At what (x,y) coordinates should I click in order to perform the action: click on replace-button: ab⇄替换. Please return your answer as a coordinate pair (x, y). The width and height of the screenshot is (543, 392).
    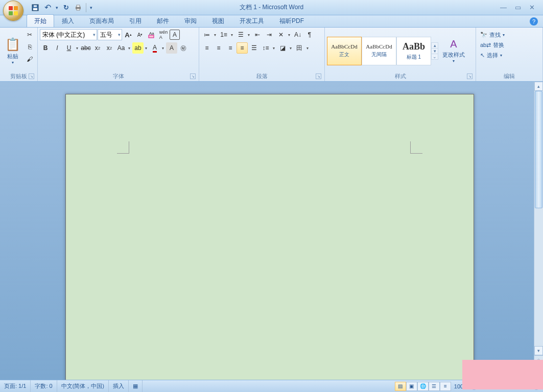
    Looking at the image, I should click on (509, 45).